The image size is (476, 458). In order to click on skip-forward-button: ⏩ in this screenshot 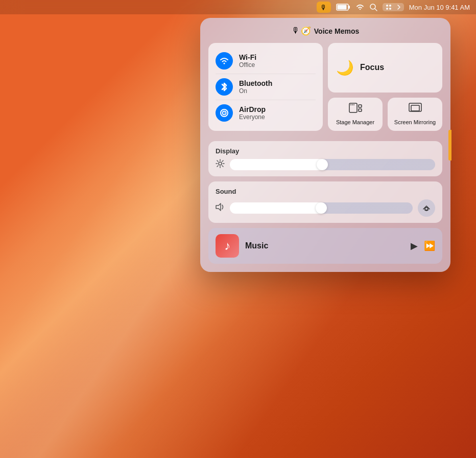, I will do `click(430, 246)`.